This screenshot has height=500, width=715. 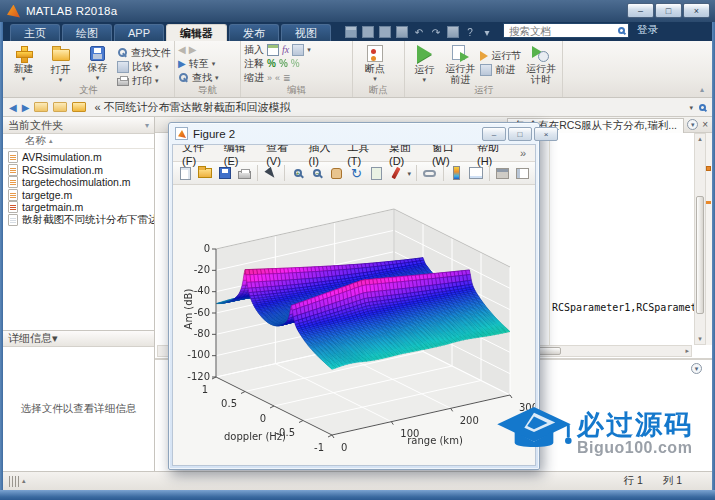 What do you see at coordinates (648, 30) in the screenshot?
I see `signin-link: 登录` at bounding box center [648, 30].